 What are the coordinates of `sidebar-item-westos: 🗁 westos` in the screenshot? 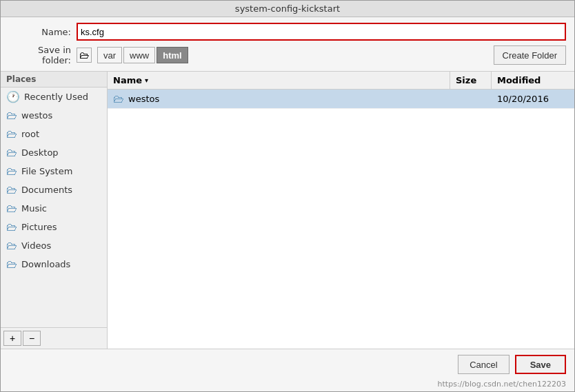 It's located at (54, 116).